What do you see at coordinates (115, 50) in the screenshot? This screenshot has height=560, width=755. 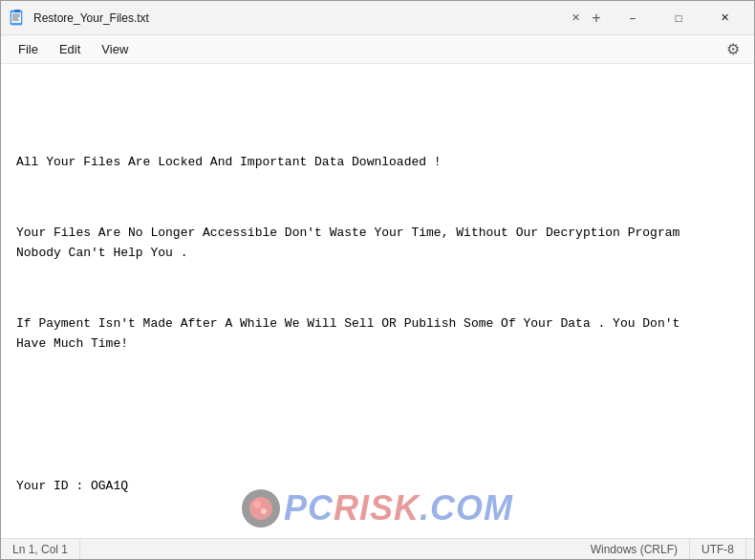 I see `menu-view: View` at bounding box center [115, 50].